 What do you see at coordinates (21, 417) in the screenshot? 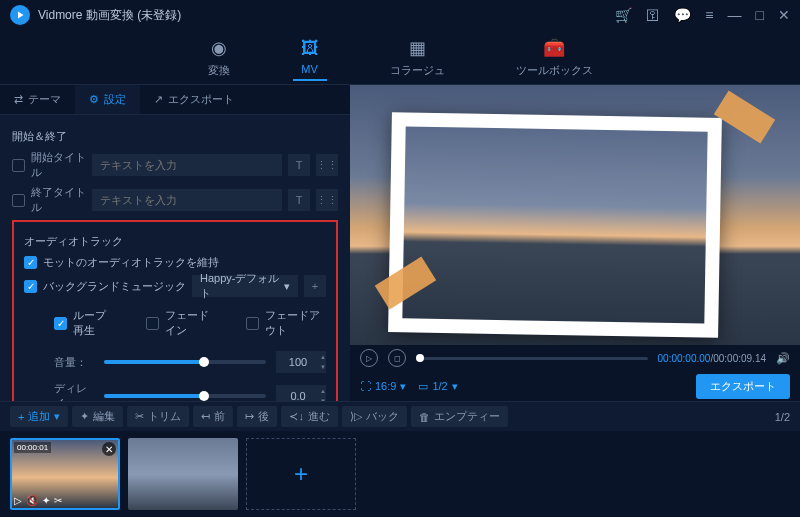
I see `plus-icon: +` at bounding box center [21, 417].